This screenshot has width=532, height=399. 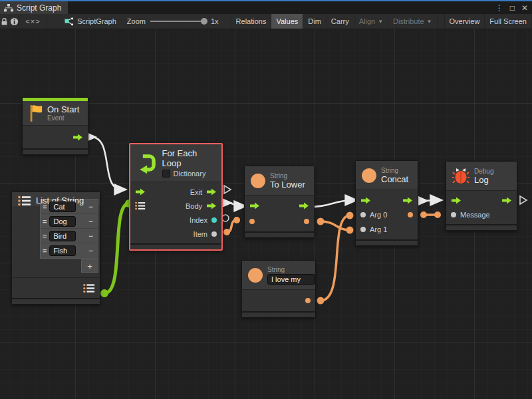 I want to click on zoom-slider, so click(x=178, y=21).